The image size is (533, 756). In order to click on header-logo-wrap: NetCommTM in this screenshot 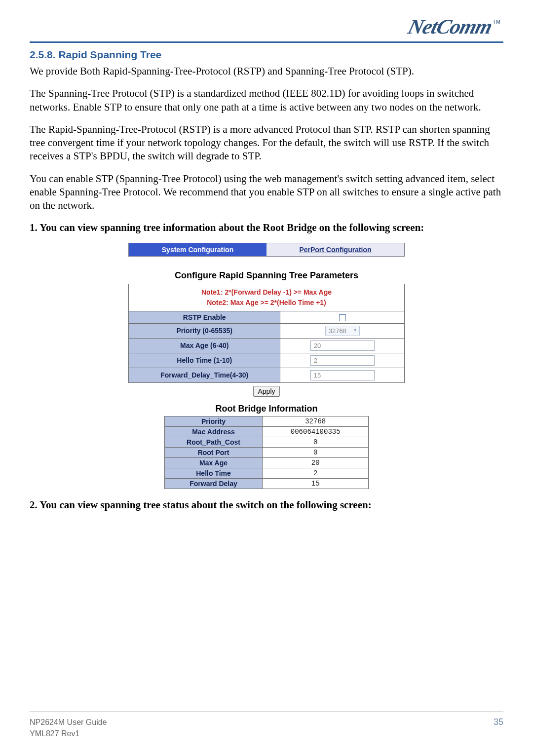, I will do `click(266, 27)`.